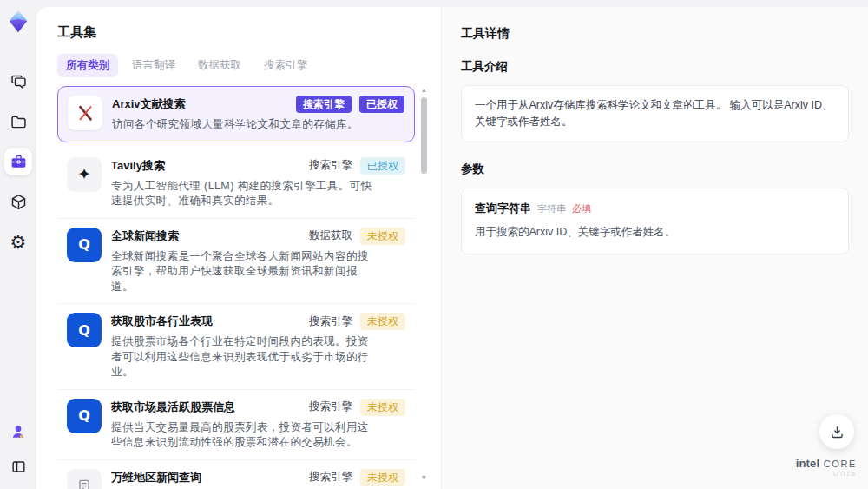 This screenshot has height=489, width=868. What do you see at coordinates (424, 478) in the screenshot?
I see `scroll-down-icon: ▼` at bounding box center [424, 478].